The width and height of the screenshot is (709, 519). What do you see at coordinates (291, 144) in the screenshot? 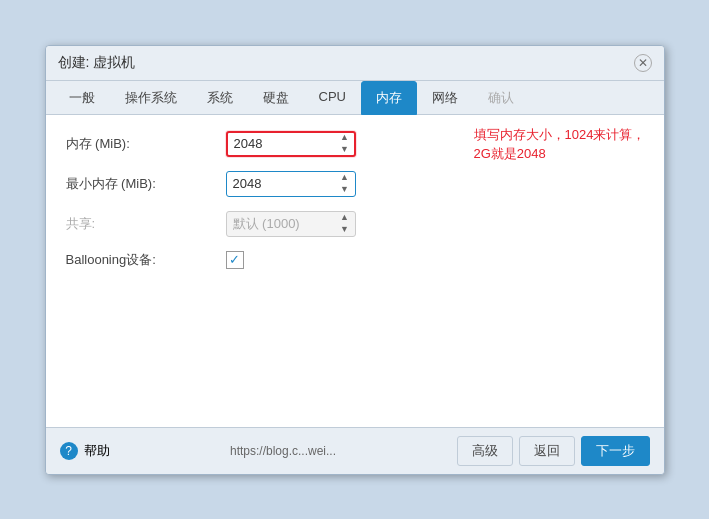
I see `memory-input-wrap: ▲ ▼` at bounding box center [291, 144].